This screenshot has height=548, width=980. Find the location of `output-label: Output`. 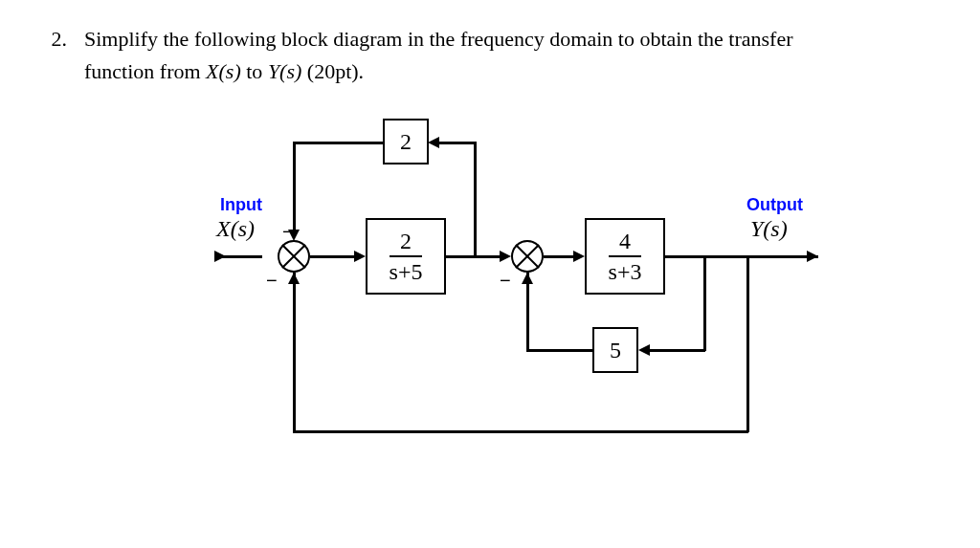

output-label: Output is located at coordinates (775, 205).